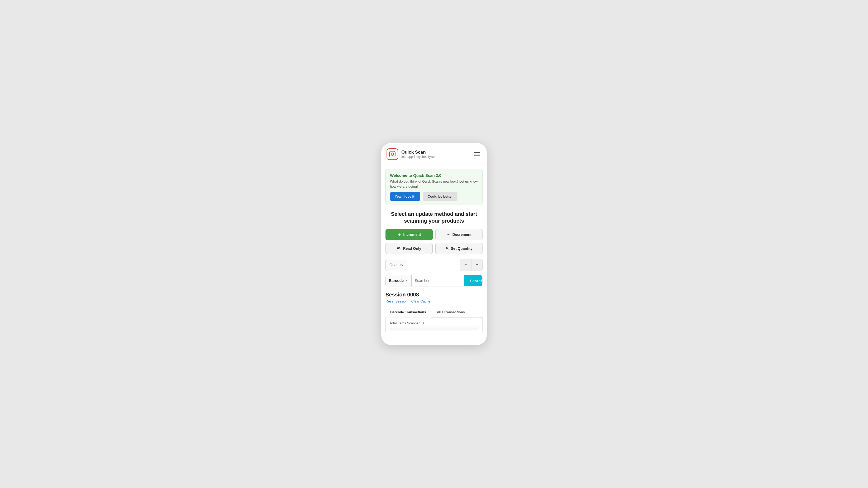  Describe the element at coordinates (421, 301) in the screenshot. I see `clear-cache-link: Clear Cache` at that location.